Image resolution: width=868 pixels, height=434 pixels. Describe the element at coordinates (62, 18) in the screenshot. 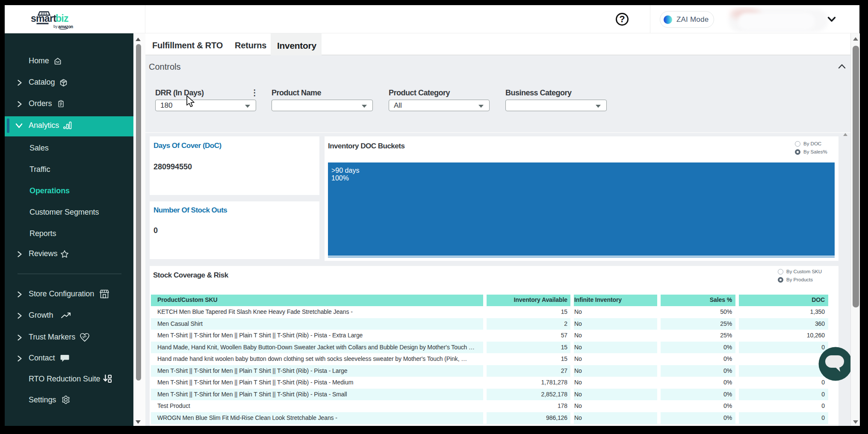

I see `svg-text: biz` at that location.